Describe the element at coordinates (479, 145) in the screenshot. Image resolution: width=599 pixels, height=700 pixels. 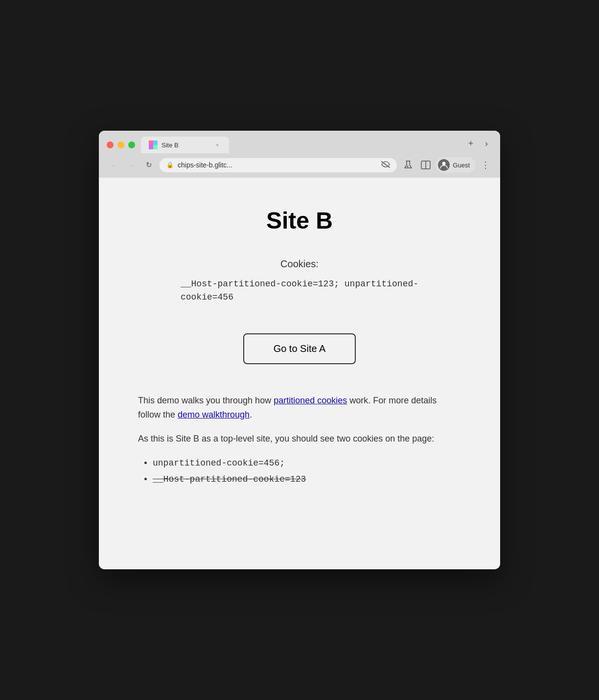
I see `tab-actions: + ›` at that location.